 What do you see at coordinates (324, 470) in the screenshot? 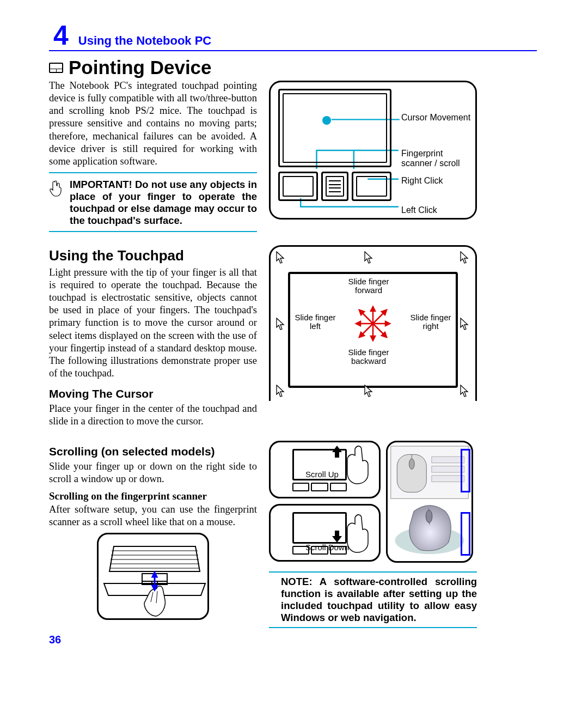
I see `scroll-up-diagram: Scroll Up` at bounding box center [324, 470].